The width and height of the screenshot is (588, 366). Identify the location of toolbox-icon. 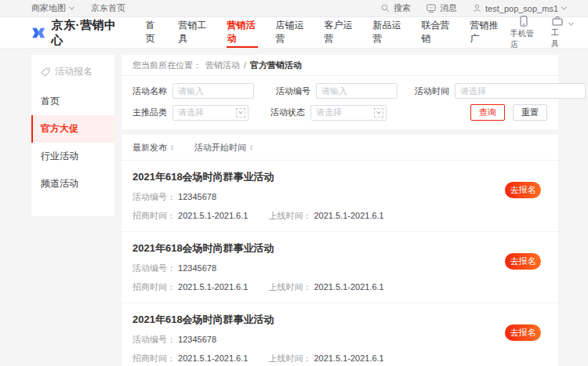
(557, 20).